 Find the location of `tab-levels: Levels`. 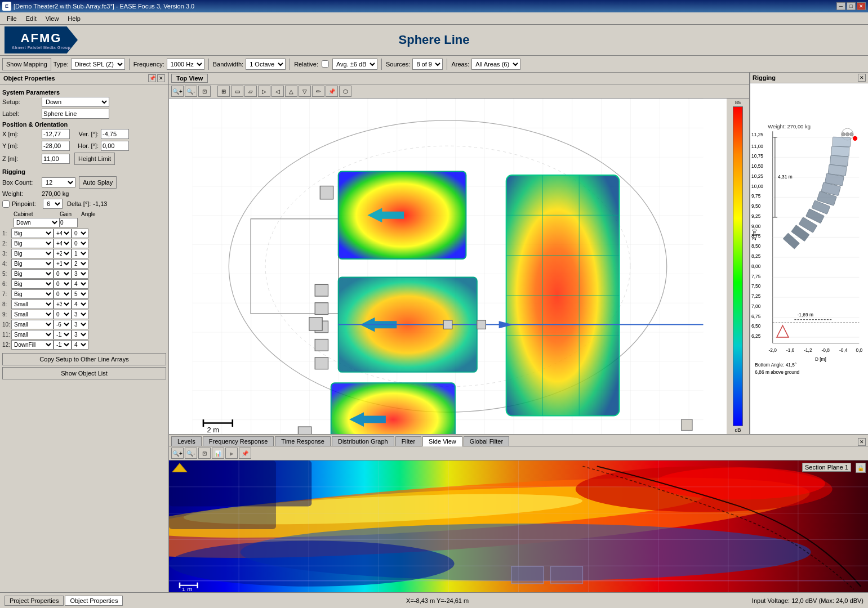

tab-levels: Levels is located at coordinates (186, 441).